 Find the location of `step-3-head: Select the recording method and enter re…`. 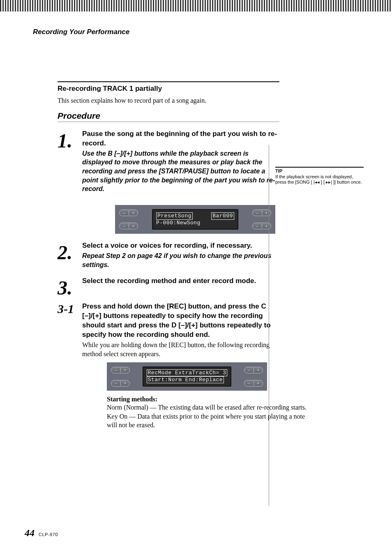

step-3-head: Select the recording method and enter re… is located at coordinates (181, 281).